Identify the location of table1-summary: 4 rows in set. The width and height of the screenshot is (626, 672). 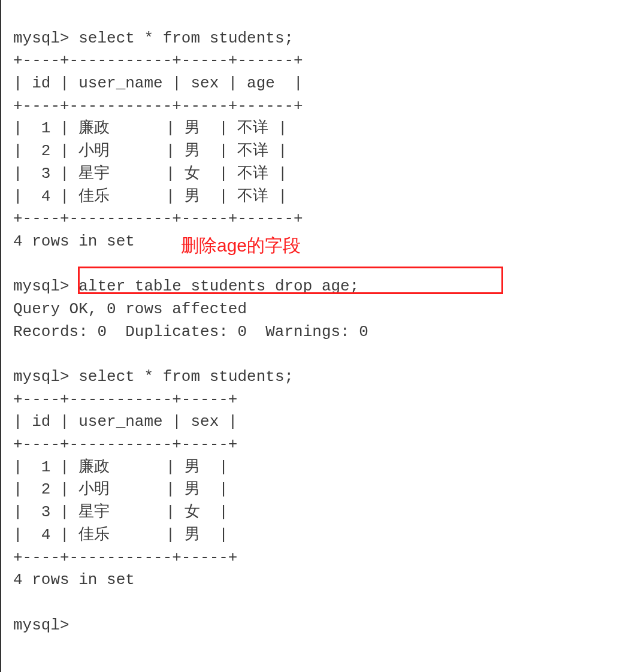
(74, 241).